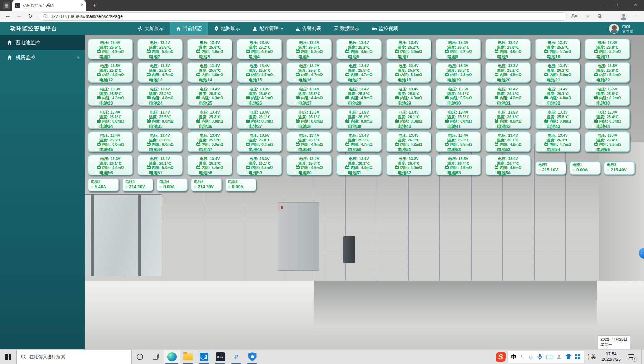 This screenshot has height=364, width=644. I want to click on battery-card: 电压:13.4V温度:25.5℃内阻:0.0mΩ电池47, so click(210, 142).